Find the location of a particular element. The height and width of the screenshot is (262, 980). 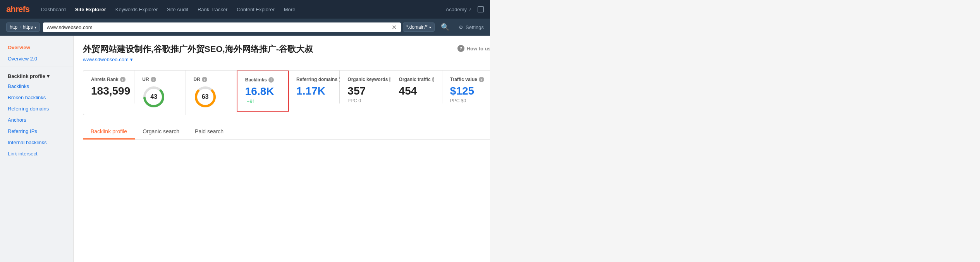

ur-circle: 43 is located at coordinates (154, 97).